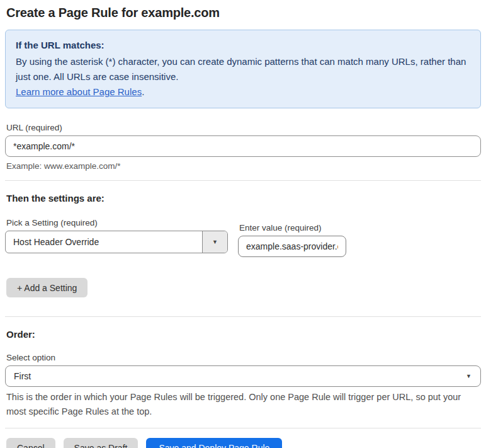  Describe the element at coordinates (214, 443) in the screenshot. I see `save-and-deploy-button: Save and Deploy Page Rule` at that location.